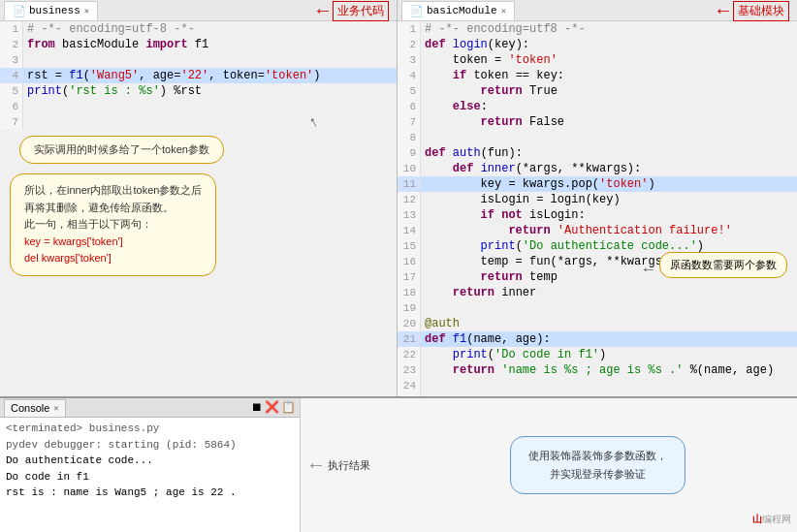 This screenshot has height=532, width=797. What do you see at coordinates (316, 465) in the screenshot?
I see `exec-result-arrow: ←` at bounding box center [316, 465].